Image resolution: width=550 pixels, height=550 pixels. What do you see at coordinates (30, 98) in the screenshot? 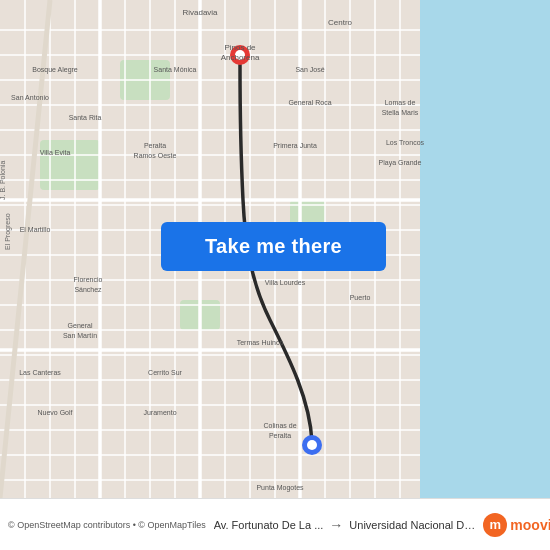
I see `svg-text: San Antonio` at bounding box center [30, 98].